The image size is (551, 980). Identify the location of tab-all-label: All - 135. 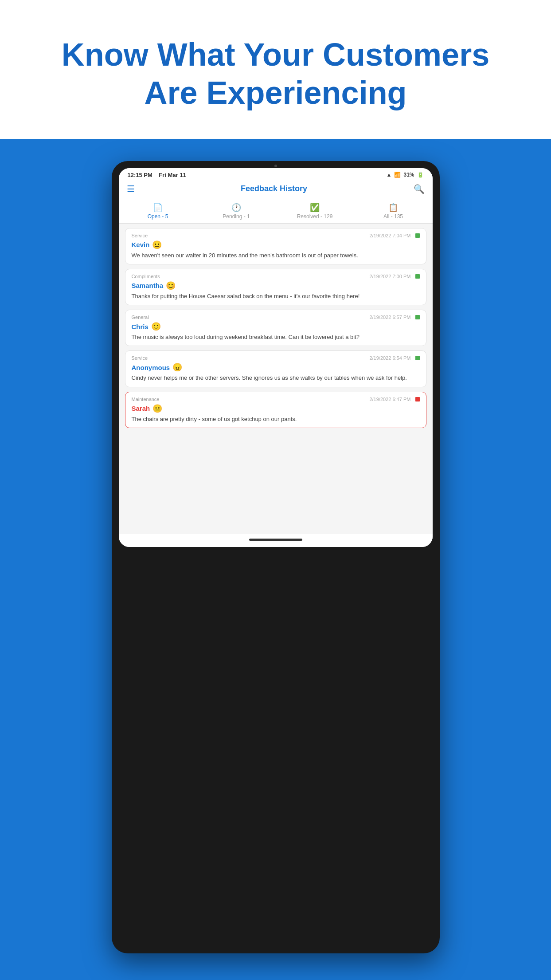
(393, 216).